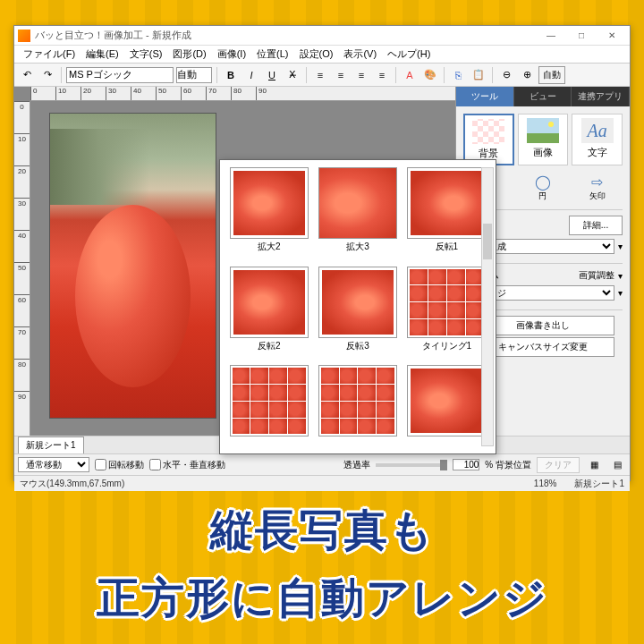 The image size is (644, 644). I want to click on menu-position: 位置(L), so click(272, 54).